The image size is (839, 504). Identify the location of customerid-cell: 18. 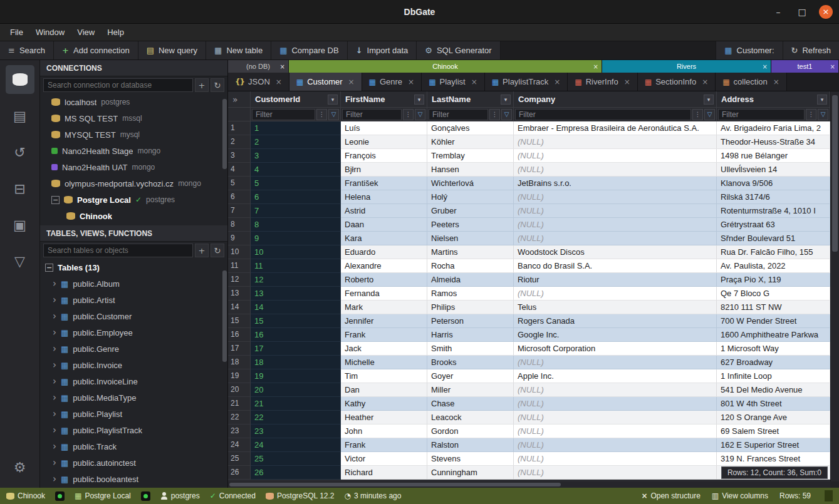
(296, 363).